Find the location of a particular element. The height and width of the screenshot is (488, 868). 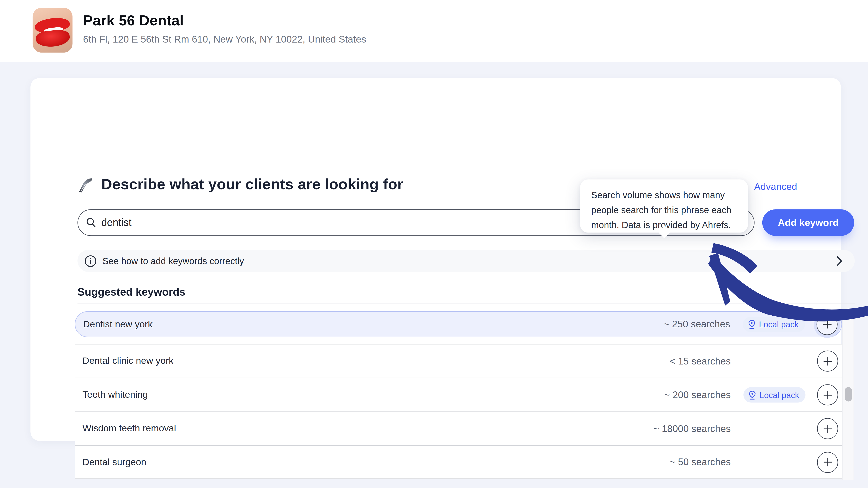

divider is located at coordinates (466, 303).